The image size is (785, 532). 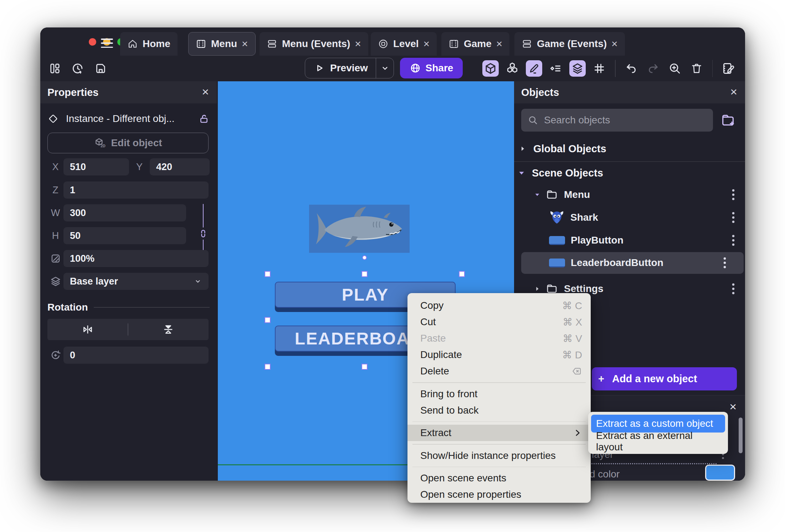 I want to click on edit-scene-properties-icon, so click(x=728, y=68).